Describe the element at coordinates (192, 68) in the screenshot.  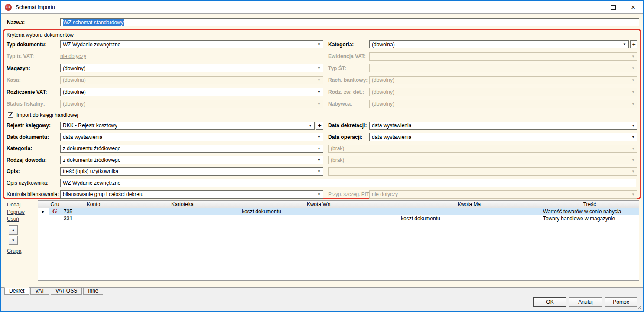
I see `magazyn-combo: (dowolny) ▼` at that location.